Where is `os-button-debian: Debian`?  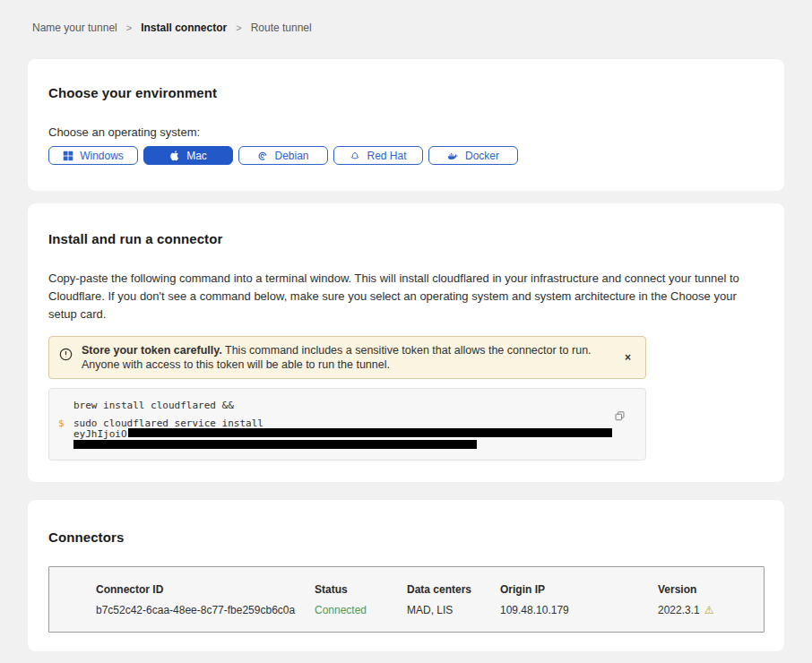
os-button-debian: Debian is located at coordinates (283, 156).